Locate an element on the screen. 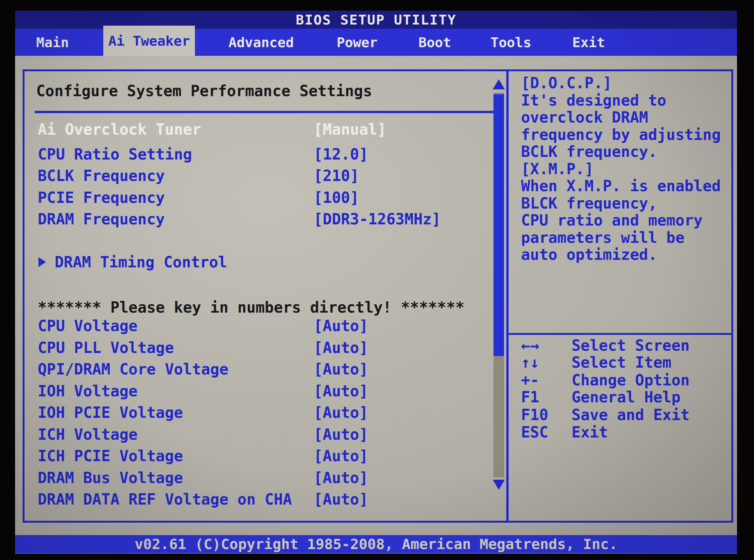  setting-value: [210] is located at coordinates (336, 176).